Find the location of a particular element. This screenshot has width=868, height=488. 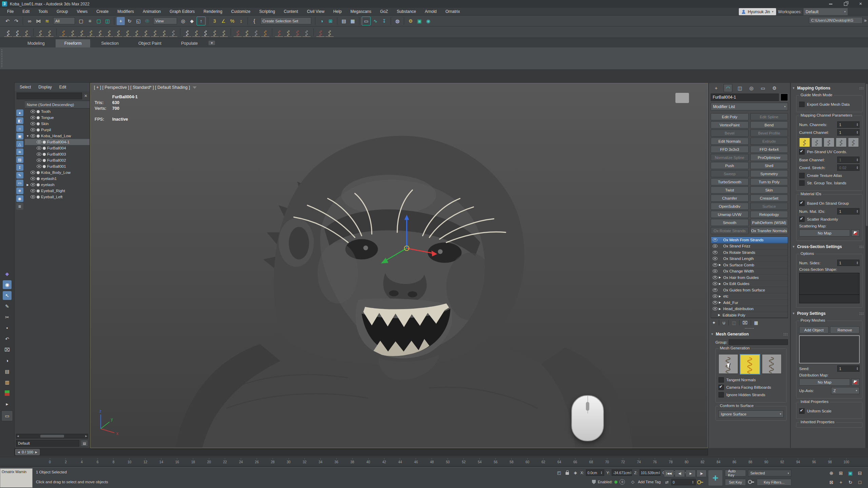

select-link-icon: ∞ is located at coordinates (29, 21).